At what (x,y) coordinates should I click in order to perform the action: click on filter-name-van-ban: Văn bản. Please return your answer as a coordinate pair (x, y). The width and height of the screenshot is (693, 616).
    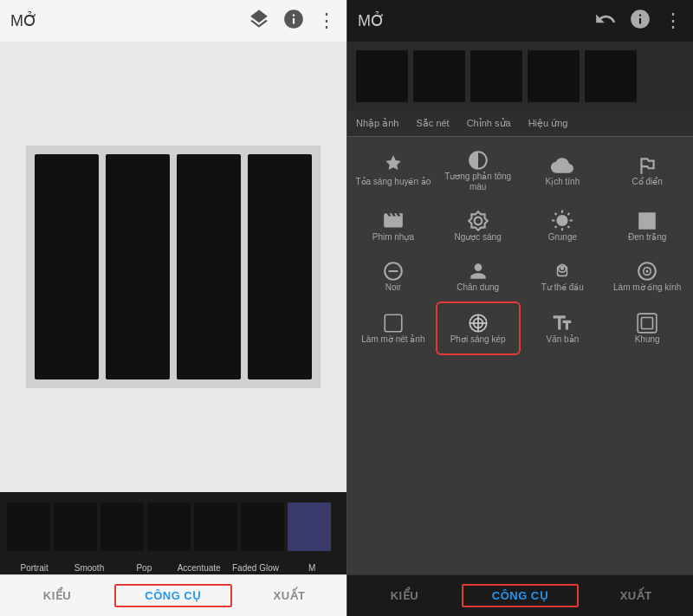
    Looking at the image, I should click on (563, 340).